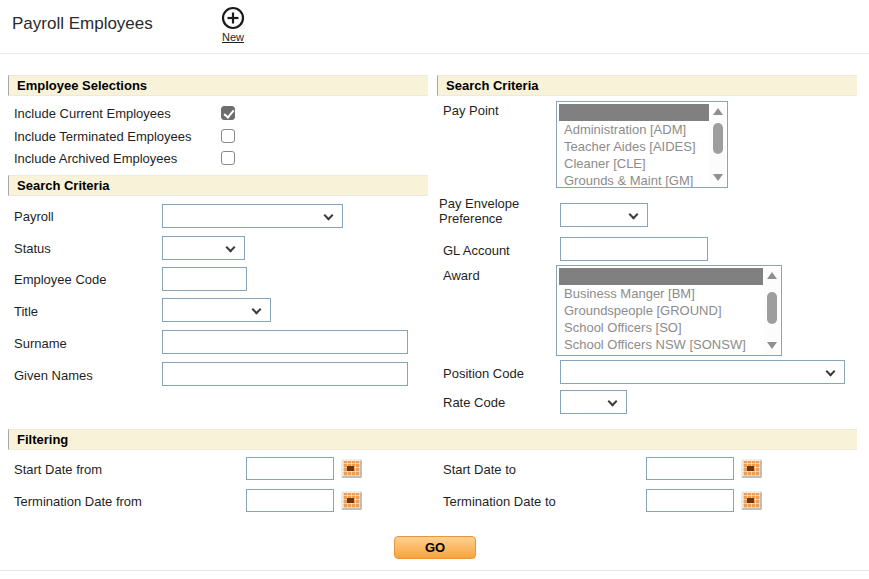 This screenshot has height=579, width=869. I want to click on payroll-label: Payroll, so click(34, 216).